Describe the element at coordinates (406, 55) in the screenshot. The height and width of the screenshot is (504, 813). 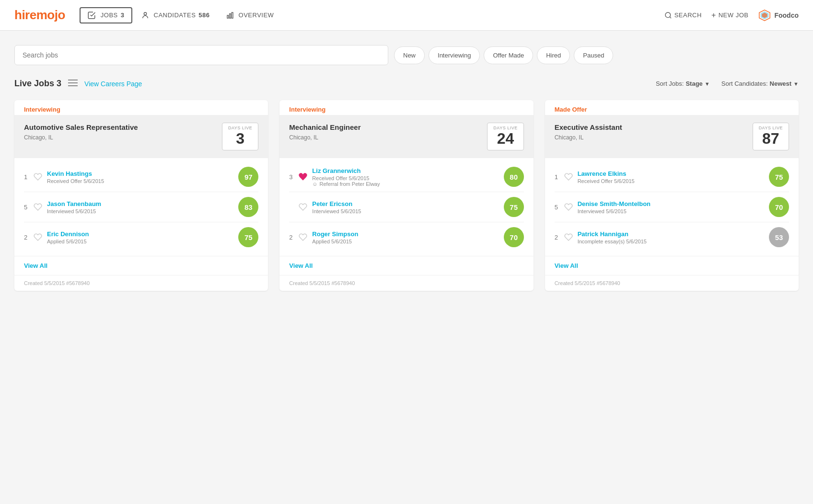
I see `search-filter-row: New Interviewing Offer Made Hired Paused` at that location.